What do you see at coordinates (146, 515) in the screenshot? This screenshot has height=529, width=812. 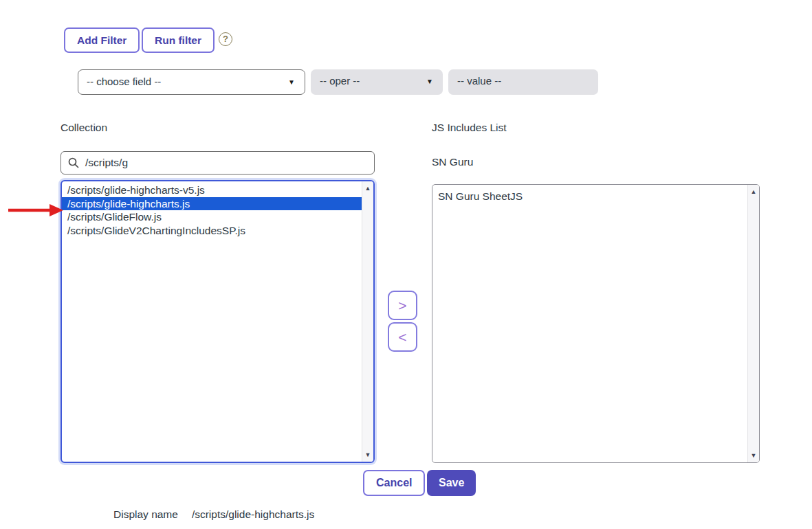 I see `display-name-label: Display name` at bounding box center [146, 515].